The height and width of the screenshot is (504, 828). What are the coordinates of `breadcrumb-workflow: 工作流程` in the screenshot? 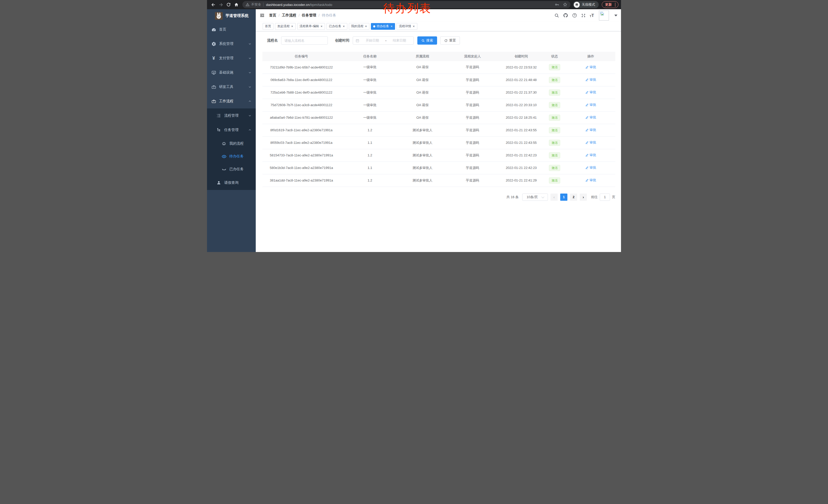 It's located at (289, 15).